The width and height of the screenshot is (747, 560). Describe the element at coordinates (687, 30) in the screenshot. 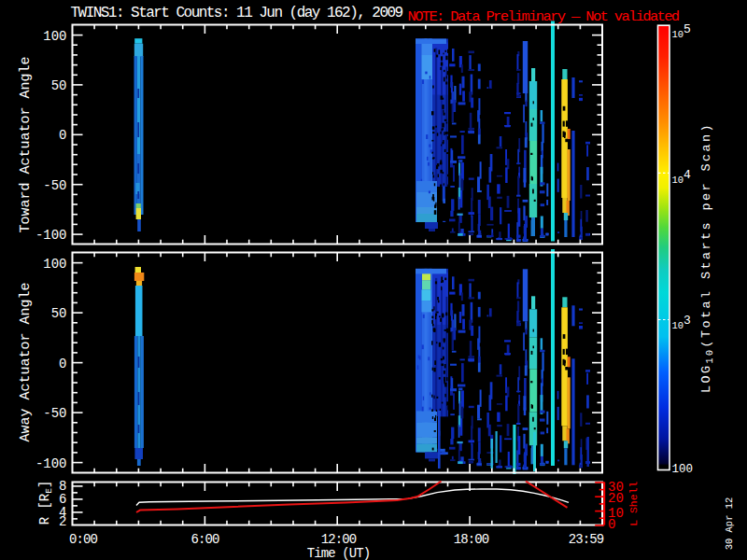

I see `svg-text: 5` at that location.